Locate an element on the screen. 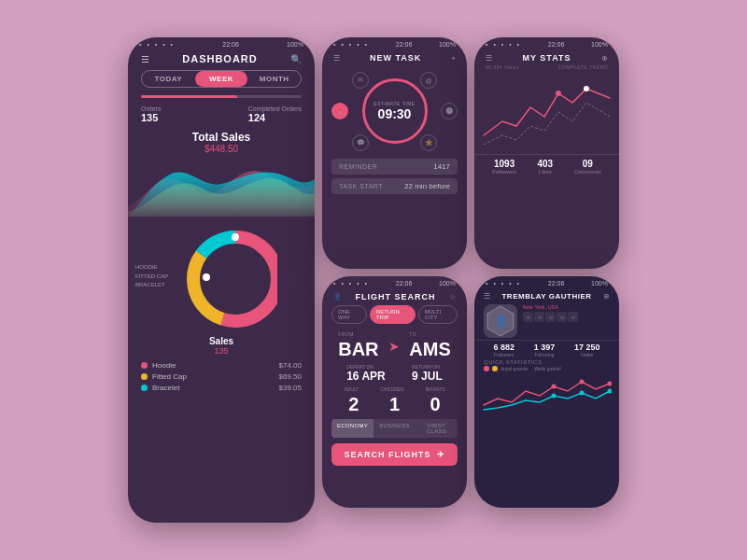 This screenshot has width=747, height=560. sales-label: Sales is located at coordinates (221, 342).